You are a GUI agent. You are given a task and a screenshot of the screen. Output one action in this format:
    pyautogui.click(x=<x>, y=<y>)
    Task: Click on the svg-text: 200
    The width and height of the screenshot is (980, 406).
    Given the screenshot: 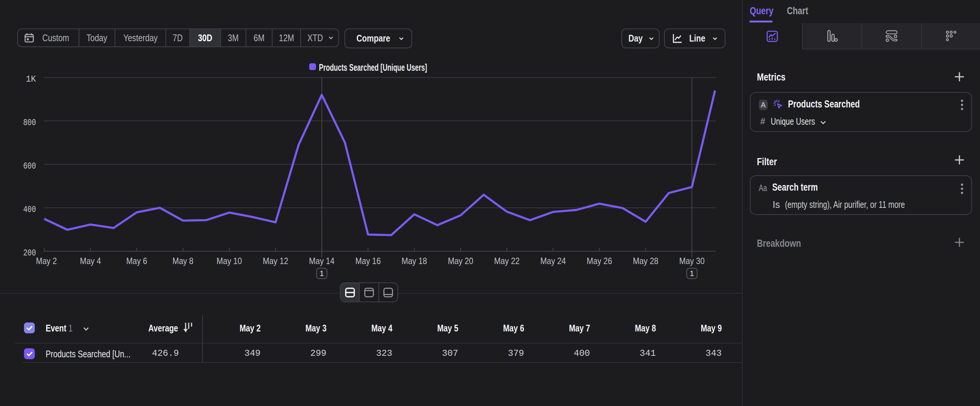 What is the action you would take?
    pyautogui.click(x=30, y=253)
    